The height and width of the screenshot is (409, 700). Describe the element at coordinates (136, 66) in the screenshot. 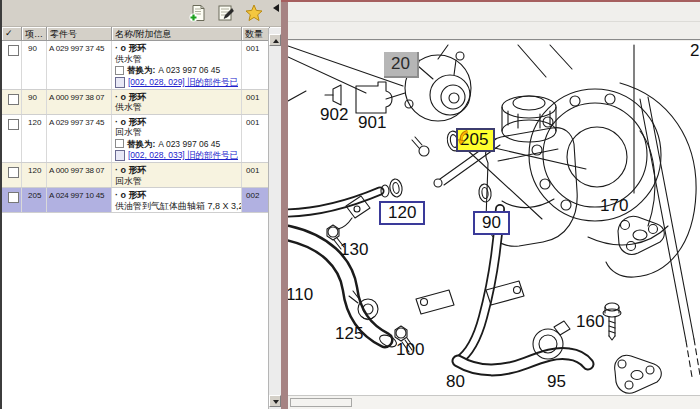

I see `table-row: 90 A 029 997 37 45 · o 形环 供水管 替换为: A 023…` at that location.